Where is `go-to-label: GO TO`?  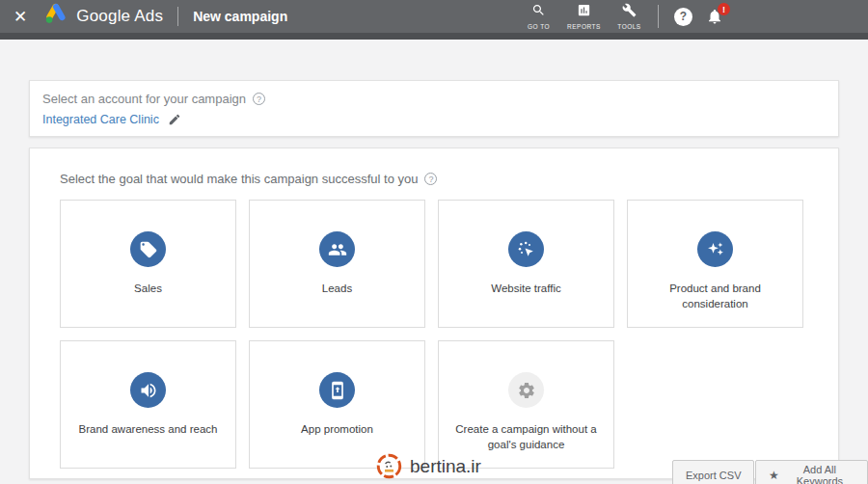 go-to-label: GO TO is located at coordinates (538, 27).